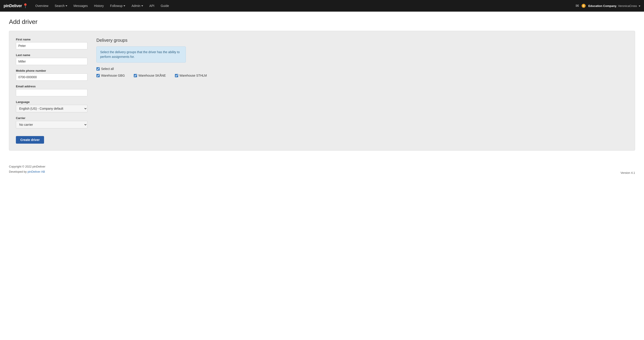  I want to click on warehouse-gbg-row: Warehouse GBG, so click(110, 75).